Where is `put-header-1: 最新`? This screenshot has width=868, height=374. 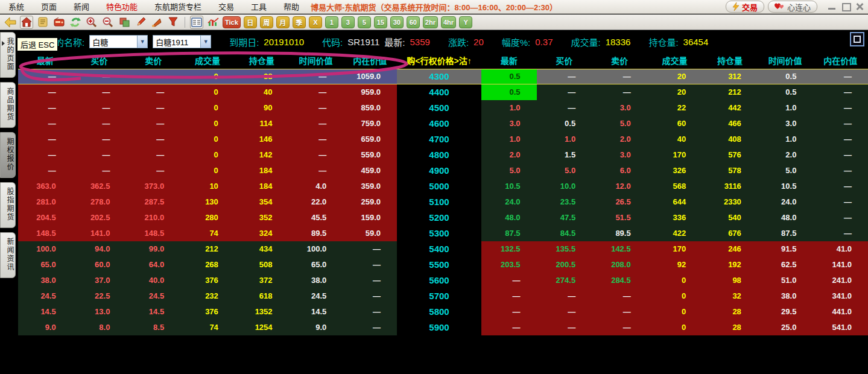
put-header-1: 最新 is located at coordinates (509, 61).